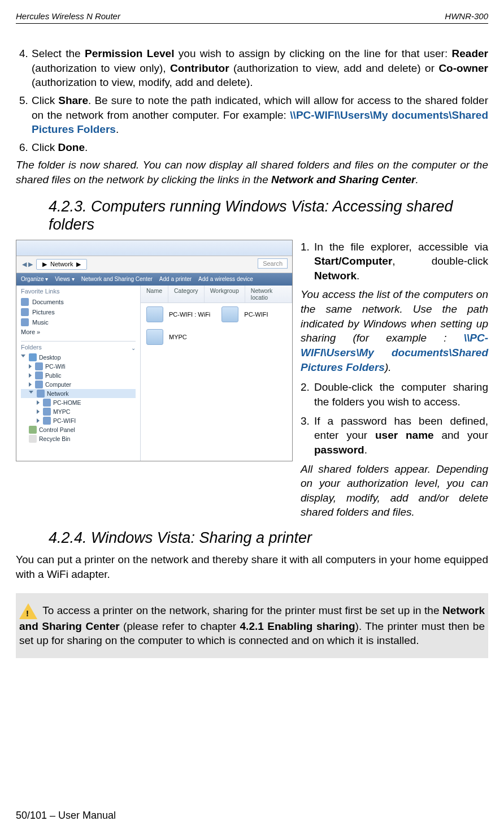 Image resolution: width=504 pixels, height=834 pixels. Describe the element at coordinates (78, 357) in the screenshot. I see `ss-tree-item: Desktop` at that location.